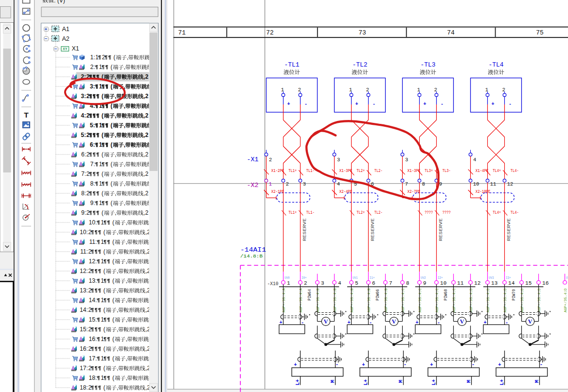 This screenshot has height=392, width=568. What do you see at coordinates (310, 295) in the screenshot?
I see `svg-text: PIW64` at bounding box center [310, 295].